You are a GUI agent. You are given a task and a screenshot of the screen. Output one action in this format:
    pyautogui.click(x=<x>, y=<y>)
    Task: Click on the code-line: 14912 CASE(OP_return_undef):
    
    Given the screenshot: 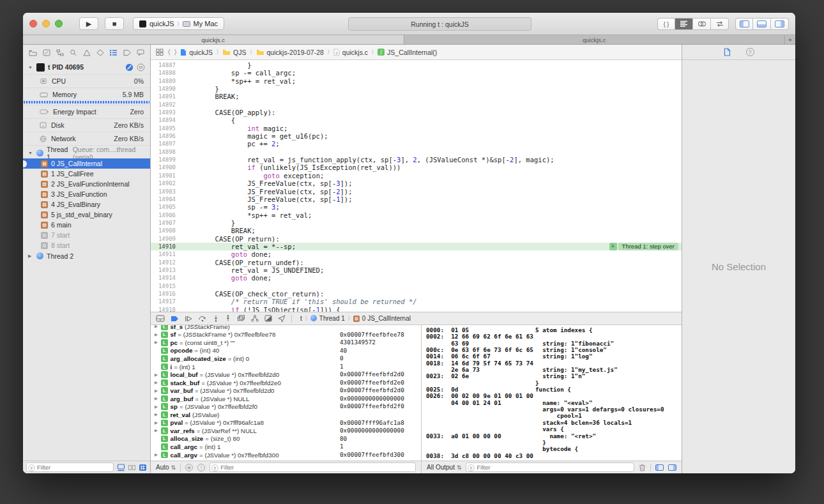 What is the action you would take?
    pyautogui.click(x=416, y=263)
    